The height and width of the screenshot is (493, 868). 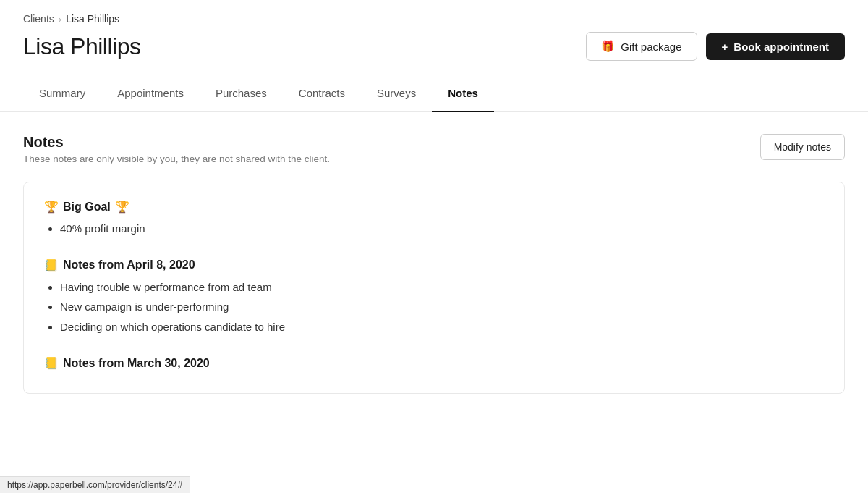 What do you see at coordinates (434, 94) in the screenshot?
I see `tabs-navigation: SummaryAppointmentsPurchasesContractsSur…` at bounding box center [434, 94].